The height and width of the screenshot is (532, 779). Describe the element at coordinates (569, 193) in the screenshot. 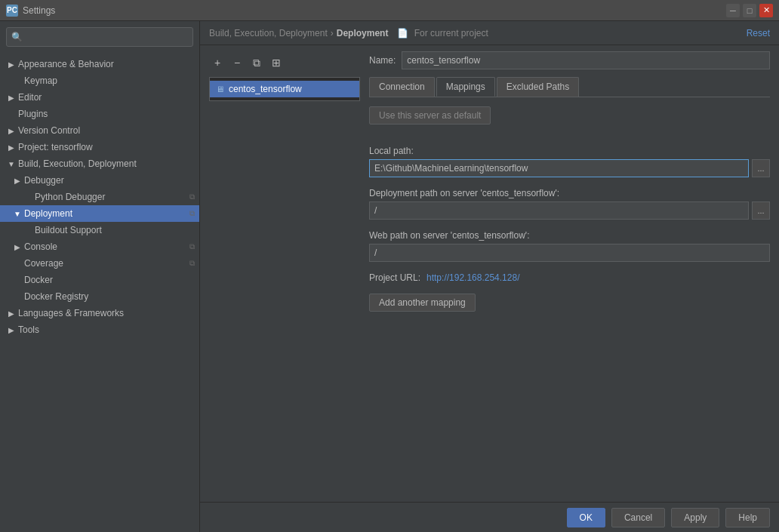

I see `deployment-path-label: Deployment path on server 'centos_tensor…` at that location.